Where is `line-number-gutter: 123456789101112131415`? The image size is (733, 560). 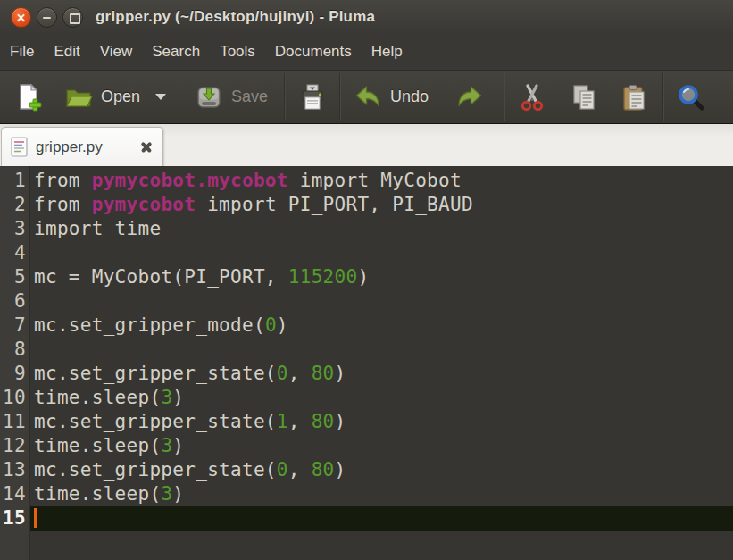
line-number-gutter: 123456789101112131415 is located at coordinates (15, 363).